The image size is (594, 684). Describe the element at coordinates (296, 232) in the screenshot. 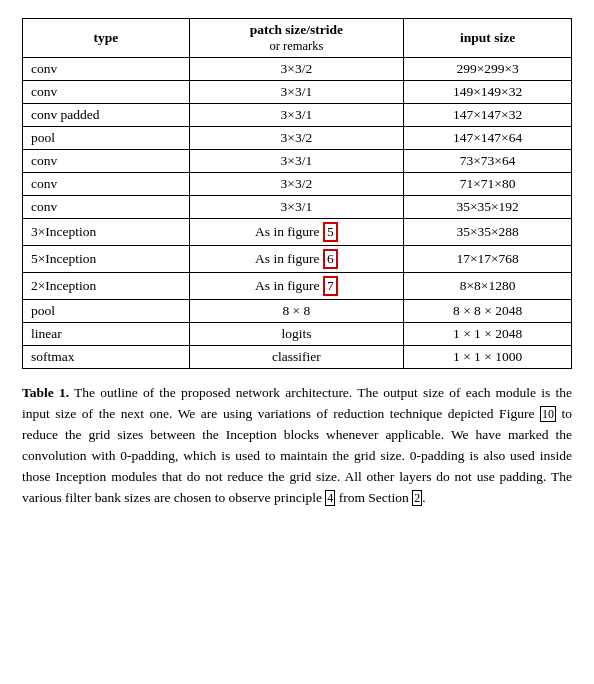

I see `cell-patch: As in figure 5` at that location.